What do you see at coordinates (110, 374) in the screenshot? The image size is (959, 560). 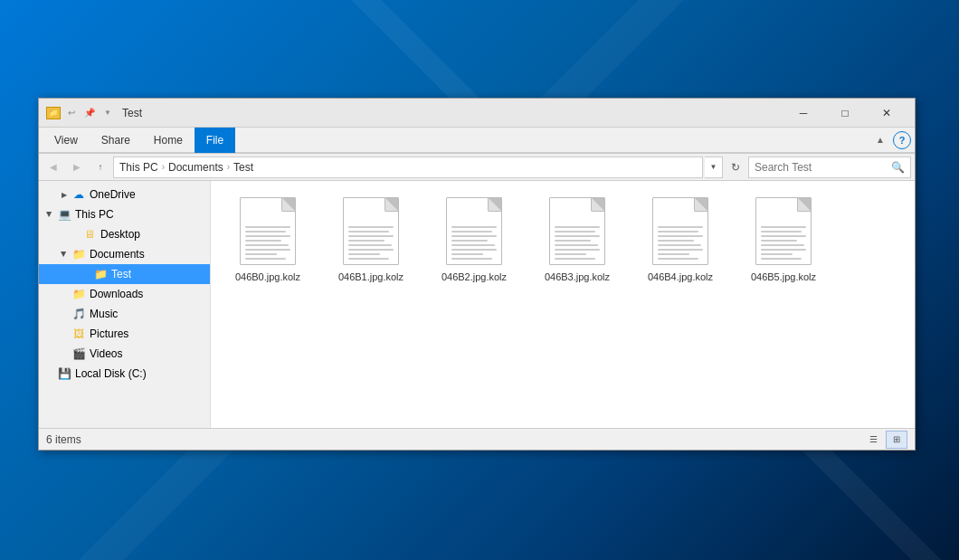 I see `sidebar-label-localdisk: Local Disk (C:)` at bounding box center [110, 374].